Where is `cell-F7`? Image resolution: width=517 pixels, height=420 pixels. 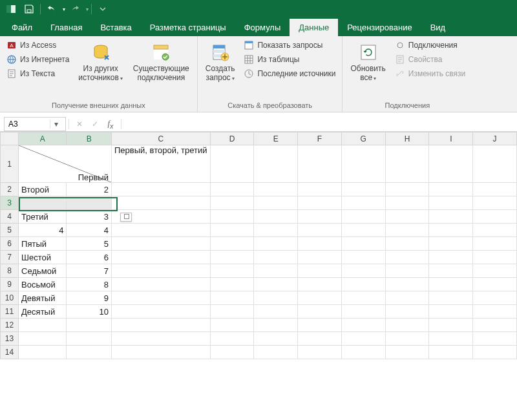 cell-F7 is located at coordinates (320, 257).